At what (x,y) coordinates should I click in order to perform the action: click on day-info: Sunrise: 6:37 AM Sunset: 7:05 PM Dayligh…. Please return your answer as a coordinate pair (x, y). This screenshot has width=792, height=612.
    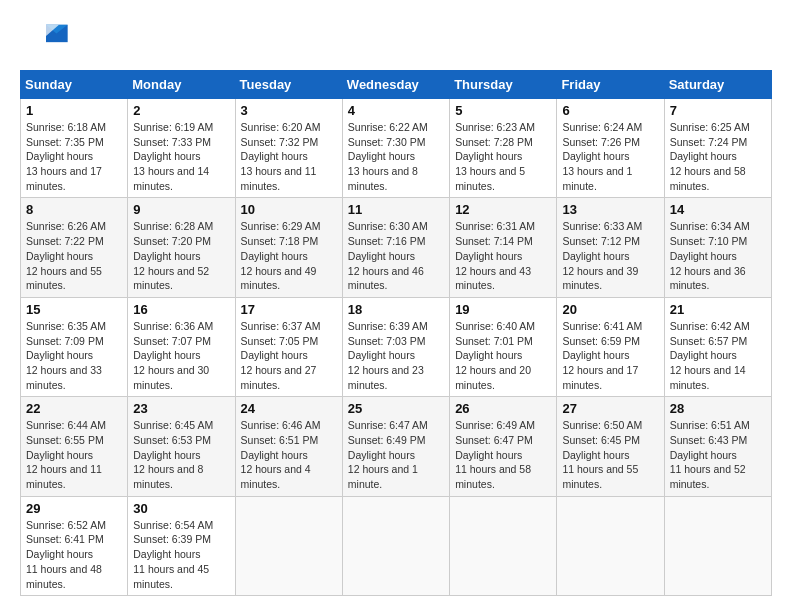
    Looking at the image, I should click on (289, 356).